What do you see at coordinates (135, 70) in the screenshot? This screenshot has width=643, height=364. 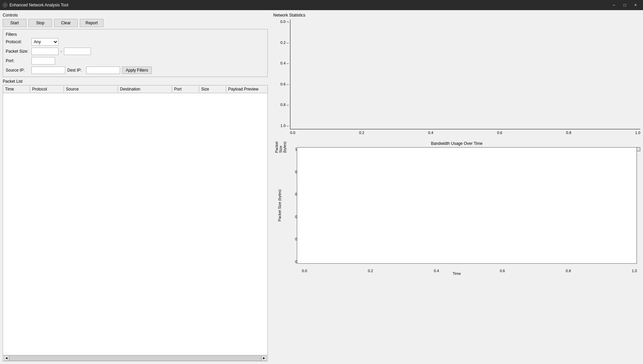 I see `ip-row: Source IP: Dest IP: Apply Filters` at bounding box center [135, 70].